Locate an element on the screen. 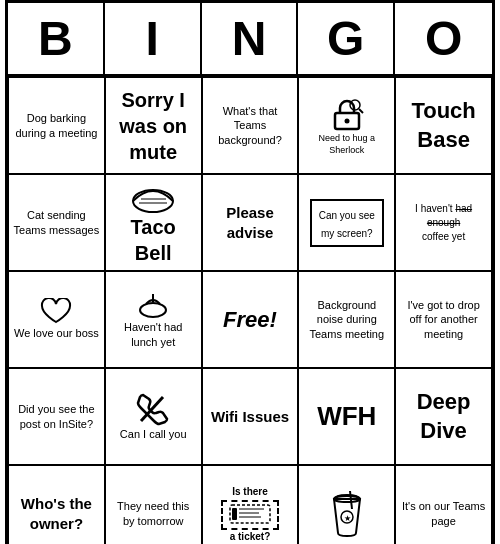  cell-r3c4: Deep Dive is located at coordinates (444, 416).